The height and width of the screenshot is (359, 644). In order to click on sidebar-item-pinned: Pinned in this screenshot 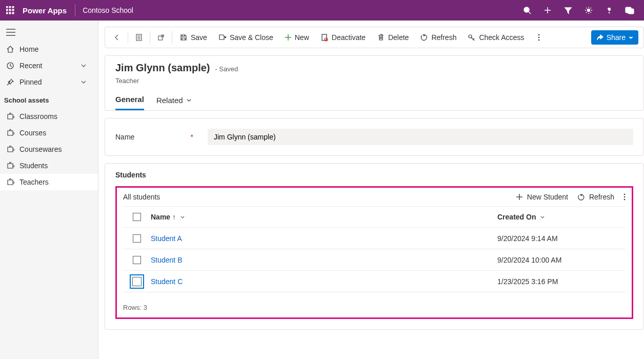, I will do `click(49, 82)`.